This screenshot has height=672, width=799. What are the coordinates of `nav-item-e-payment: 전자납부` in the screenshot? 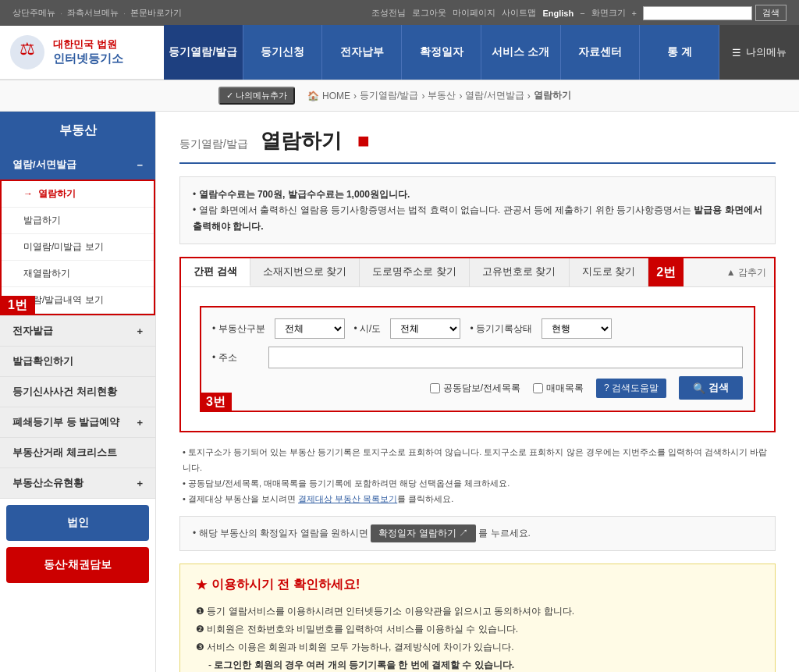 It's located at (362, 52).